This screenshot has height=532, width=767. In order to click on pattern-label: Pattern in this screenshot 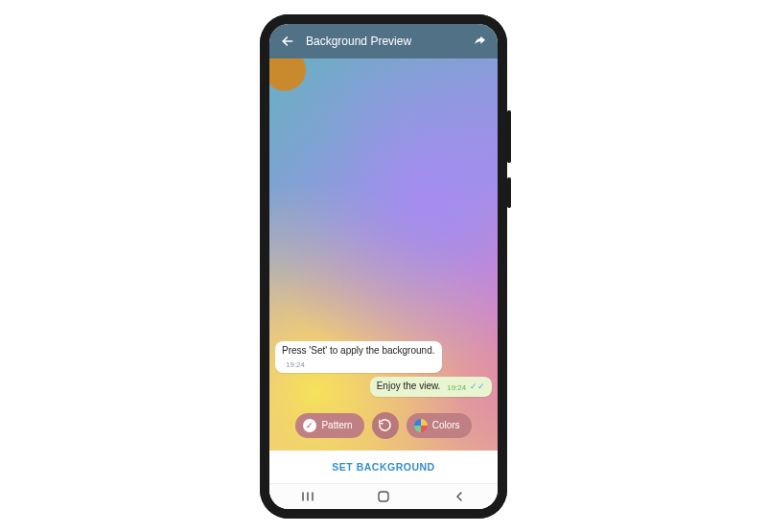, I will do `click(337, 426)`.